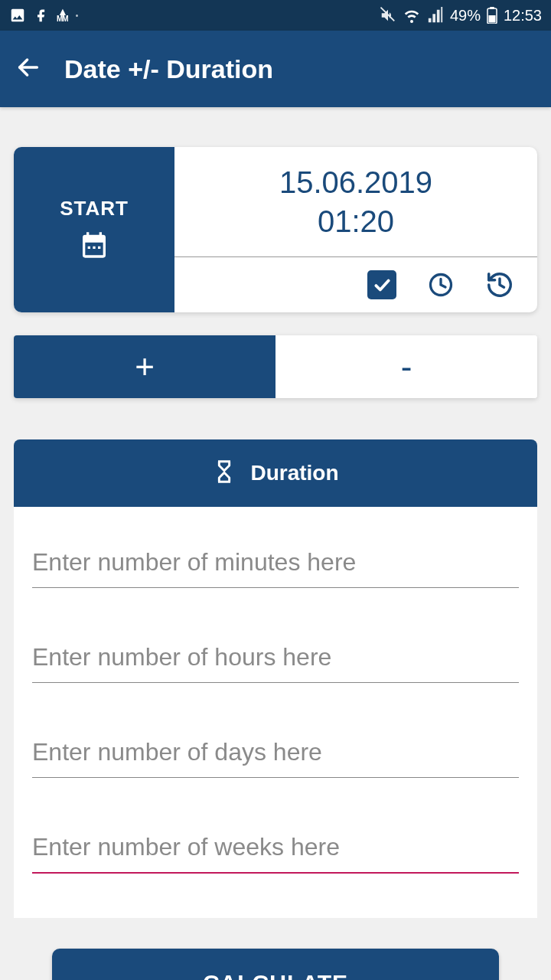 The height and width of the screenshot is (980, 551). What do you see at coordinates (356, 222) in the screenshot?
I see `start-time-value: 01:20` at bounding box center [356, 222].